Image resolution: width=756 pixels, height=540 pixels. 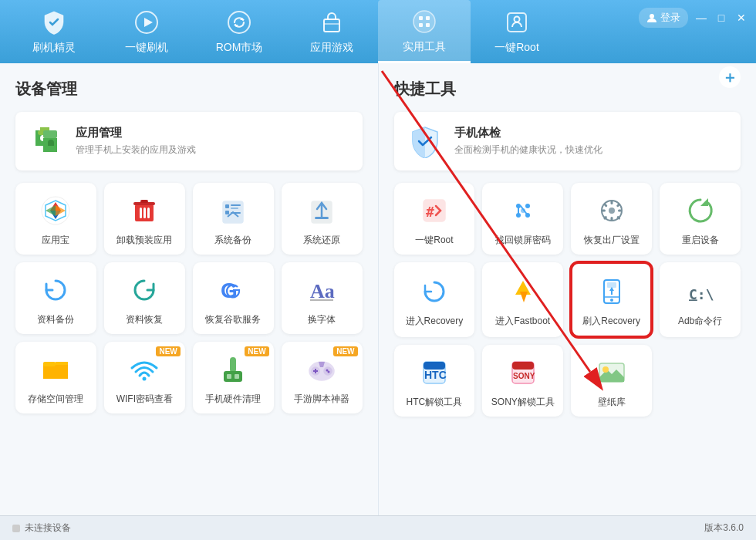 What do you see at coordinates (568, 89) in the screenshot?
I see `right-panel-title: 快捷工具` at bounding box center [568, 89].